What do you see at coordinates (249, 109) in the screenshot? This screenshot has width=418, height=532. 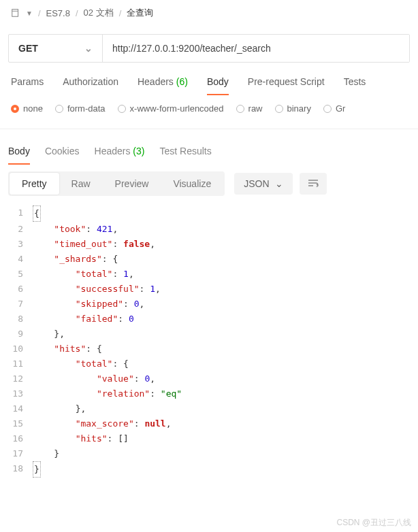 I see `radio-raw: raw` at bounding box center [249, 109].